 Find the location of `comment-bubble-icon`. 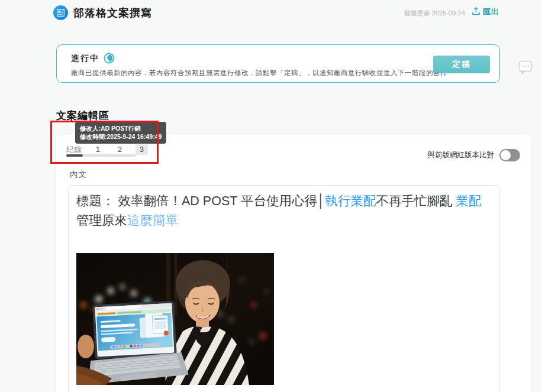

comment-bubble-icon is located at coordinates (525, 69).